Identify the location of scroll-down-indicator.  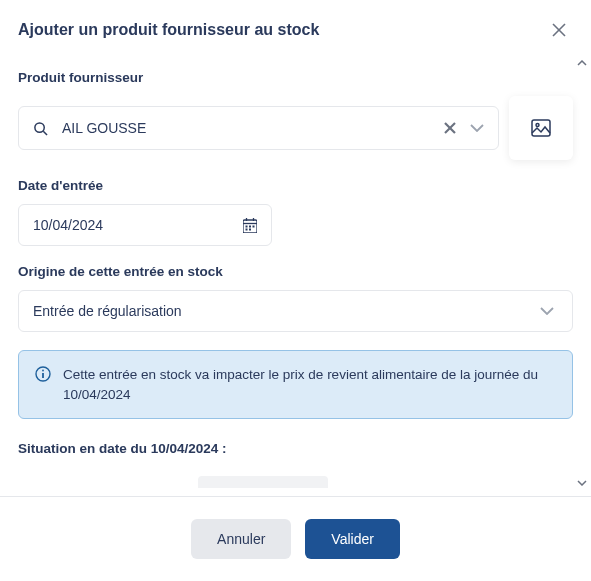
(582, 483).